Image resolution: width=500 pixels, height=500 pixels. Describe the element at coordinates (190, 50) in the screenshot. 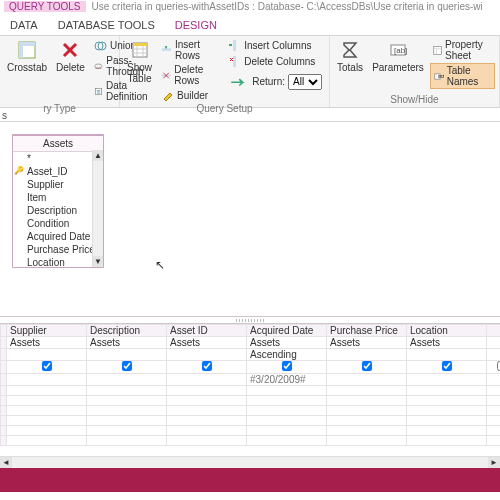

I see `insert-rows-button: Insert Rows` at that location.